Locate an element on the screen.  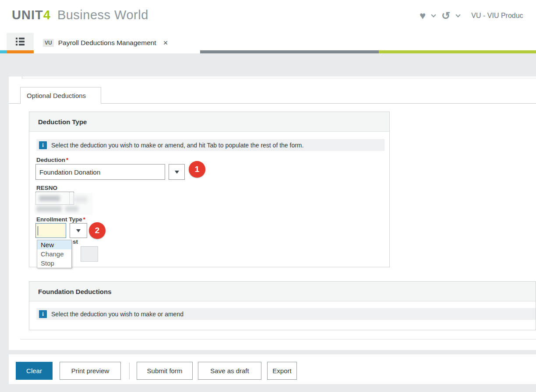
logo-brand-text: UNIT is located at coordinates (28, 15).